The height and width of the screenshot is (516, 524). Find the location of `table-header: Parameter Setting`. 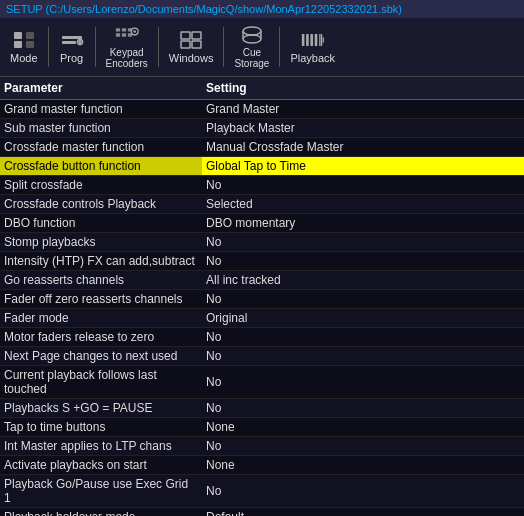

table-header: Parameter Setting is located at coordinates (262, 88).